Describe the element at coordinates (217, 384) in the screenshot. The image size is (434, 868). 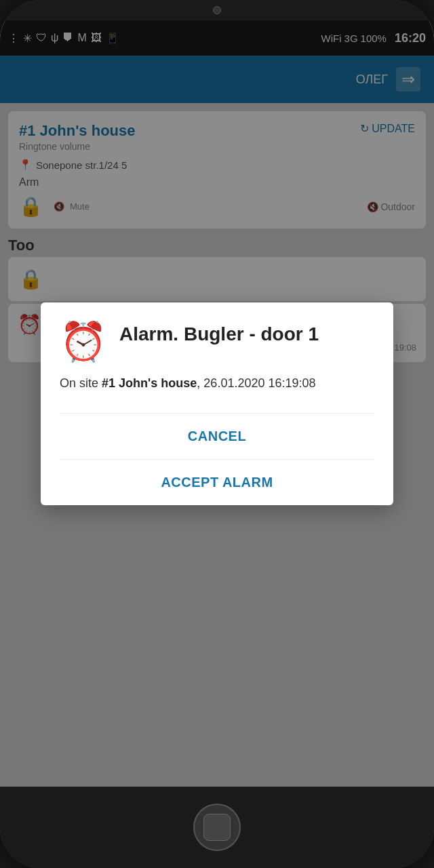
I see `modal-body: On site #1 John's house, 26.01.2020 16:1…` at that location.